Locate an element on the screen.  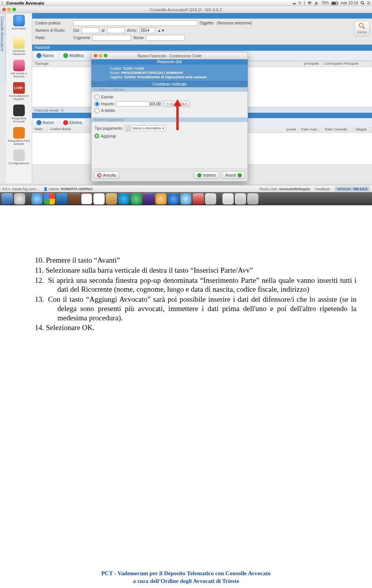
anno-stepper-icon: ▲▼ is located at coordinates (161, 30).